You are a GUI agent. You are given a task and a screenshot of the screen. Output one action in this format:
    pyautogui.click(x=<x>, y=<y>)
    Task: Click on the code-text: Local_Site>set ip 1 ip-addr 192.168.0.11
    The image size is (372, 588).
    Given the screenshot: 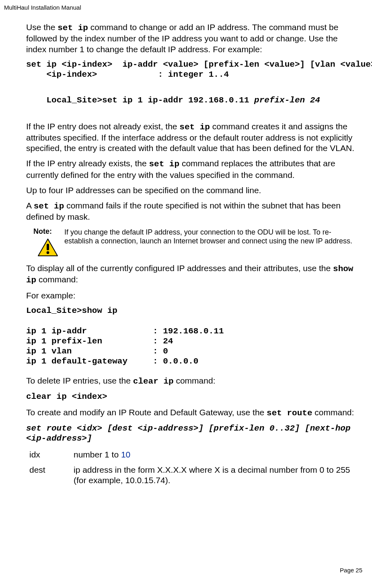 What is the action you would take?
    pyautogui.click(x=150, y=100)
    